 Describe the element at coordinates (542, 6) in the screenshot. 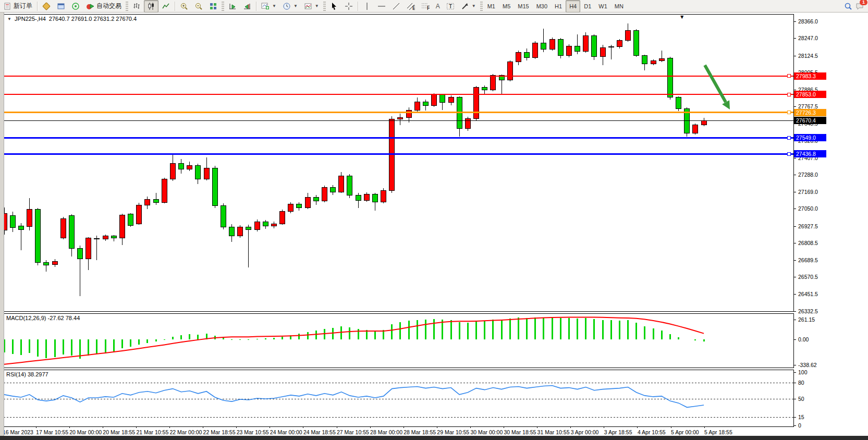

I see `timeframe-m30: M30` at that location.